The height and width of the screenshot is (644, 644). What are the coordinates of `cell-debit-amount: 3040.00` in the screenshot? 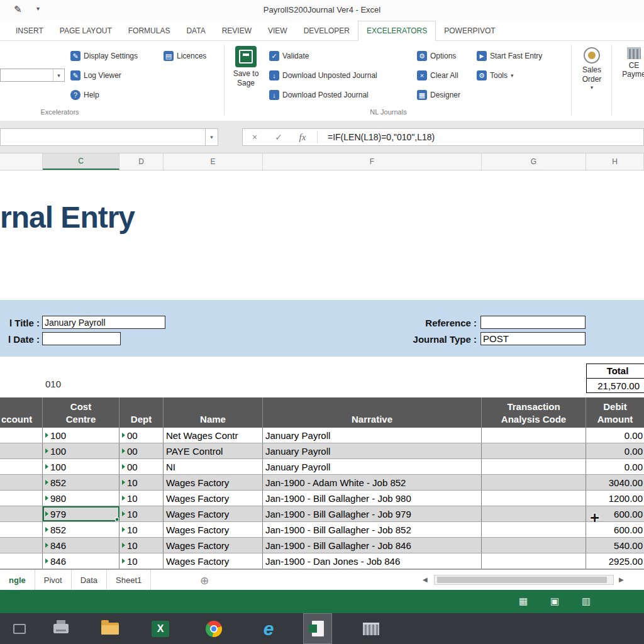 It's located at (615, 482).